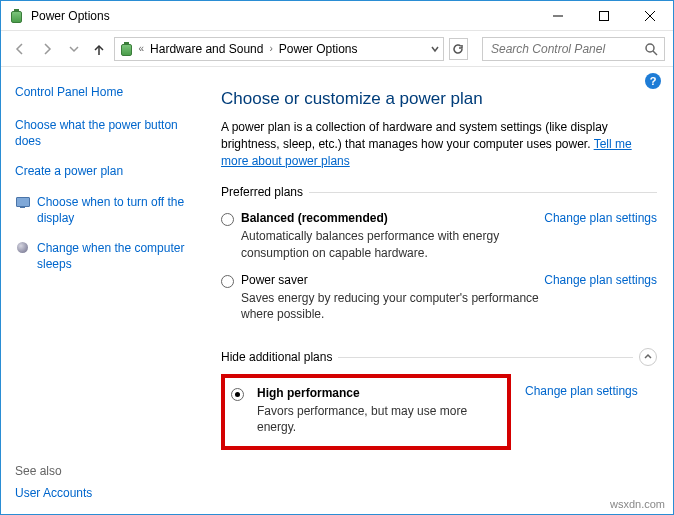  What do you see at coordinates (431, 144) in the screenshot?
I see `page-description: A power plan is a collection of hardware…` at bounding box center [431, 144].